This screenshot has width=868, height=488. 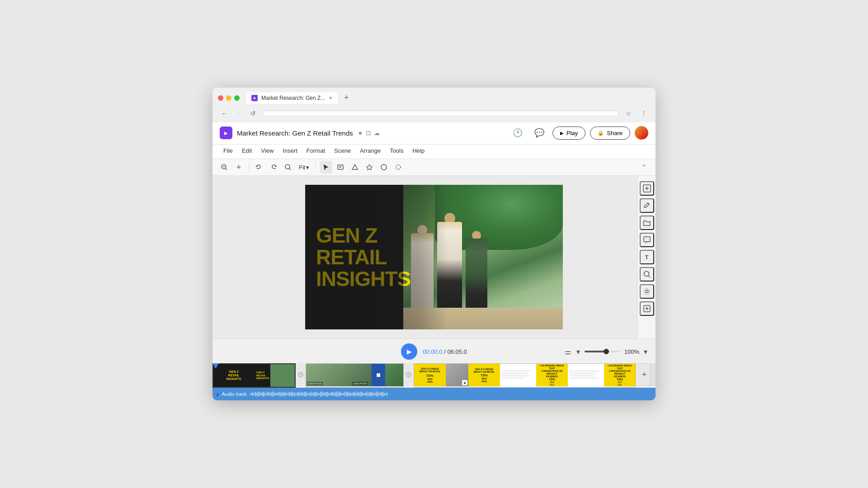 What do you see at coordinates (274, 375) in the screenshot?
I see `thumb-slide-1b: GEN ZRETAILINSIGHTS` at bounding box center [274, 375].